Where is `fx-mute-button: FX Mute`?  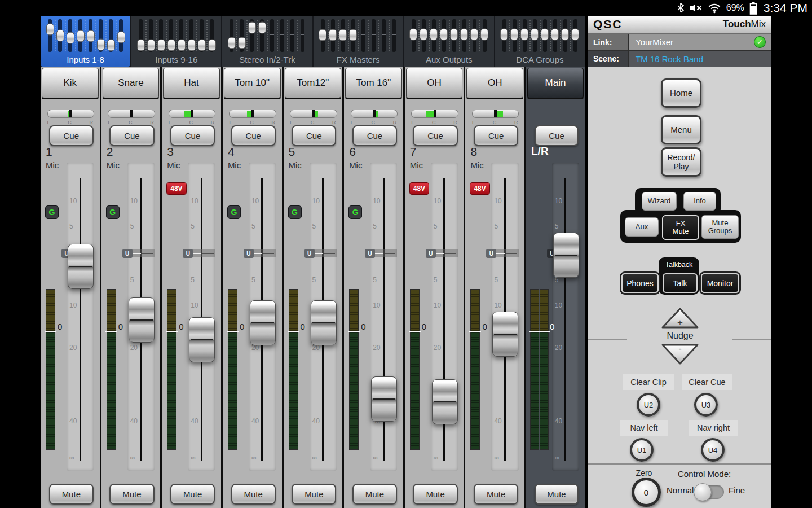
fx-mute-button: FX Mute is located at coordinates (681, 227).